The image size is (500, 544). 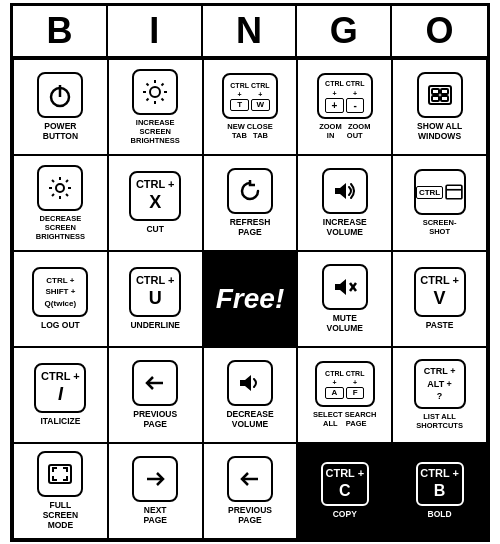 I want to click on header-n: N, so click(x=250, y=31).